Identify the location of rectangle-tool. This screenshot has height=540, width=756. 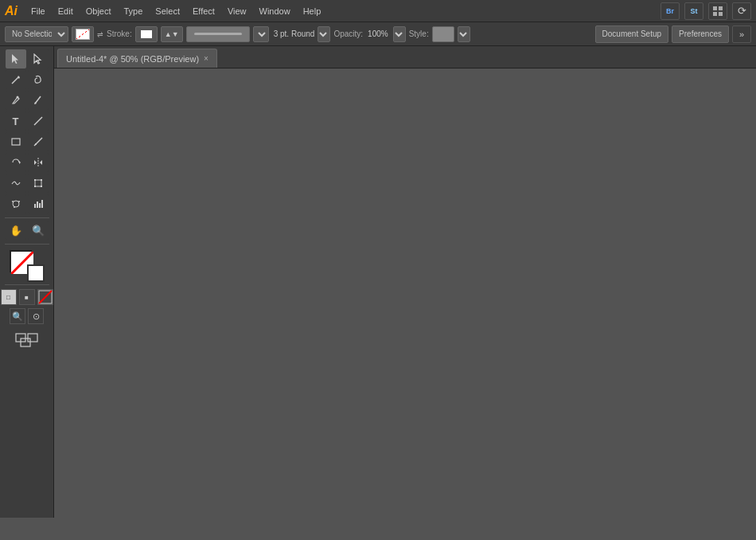
(16, 142).